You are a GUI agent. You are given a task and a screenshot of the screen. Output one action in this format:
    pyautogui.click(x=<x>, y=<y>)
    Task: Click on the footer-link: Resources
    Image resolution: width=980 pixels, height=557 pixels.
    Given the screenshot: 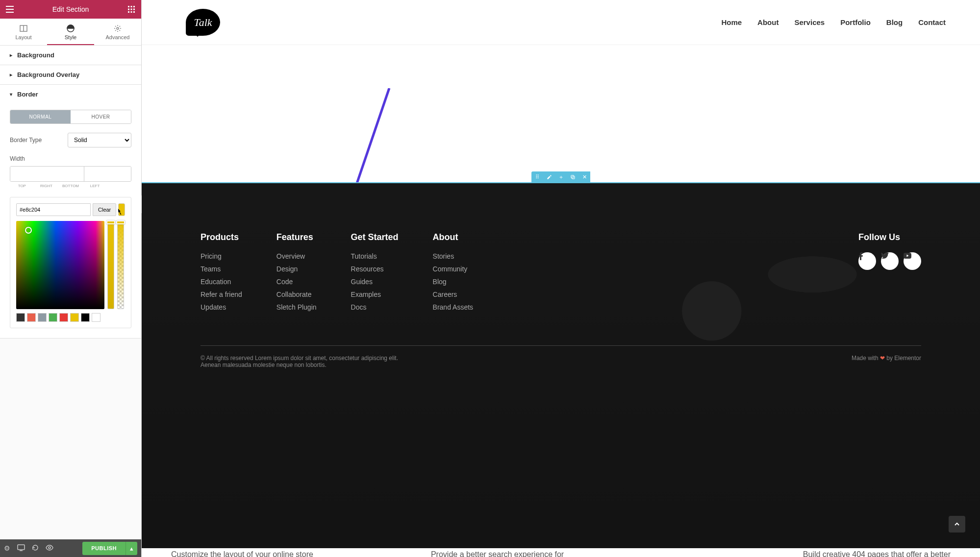 What is the action you would take?
    pyautogui.click(x=375, y=269)
    